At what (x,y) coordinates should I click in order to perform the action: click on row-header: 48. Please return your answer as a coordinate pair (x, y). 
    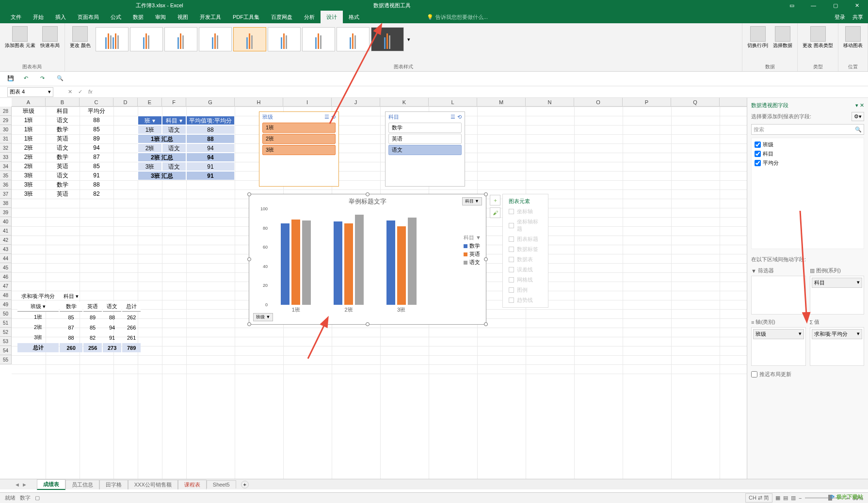
    Looking at the image, I should click on (6, 296).